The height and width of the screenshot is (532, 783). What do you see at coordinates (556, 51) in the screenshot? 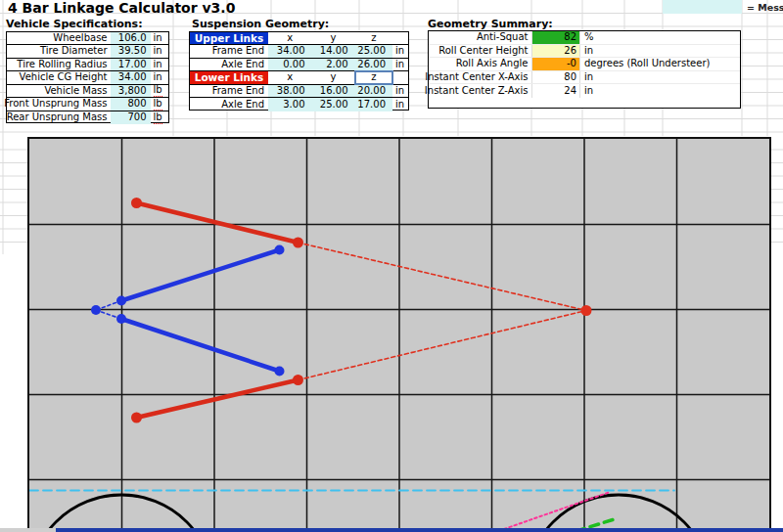
I see `summary-value-cell: 26` at bounding box center [556, 51].